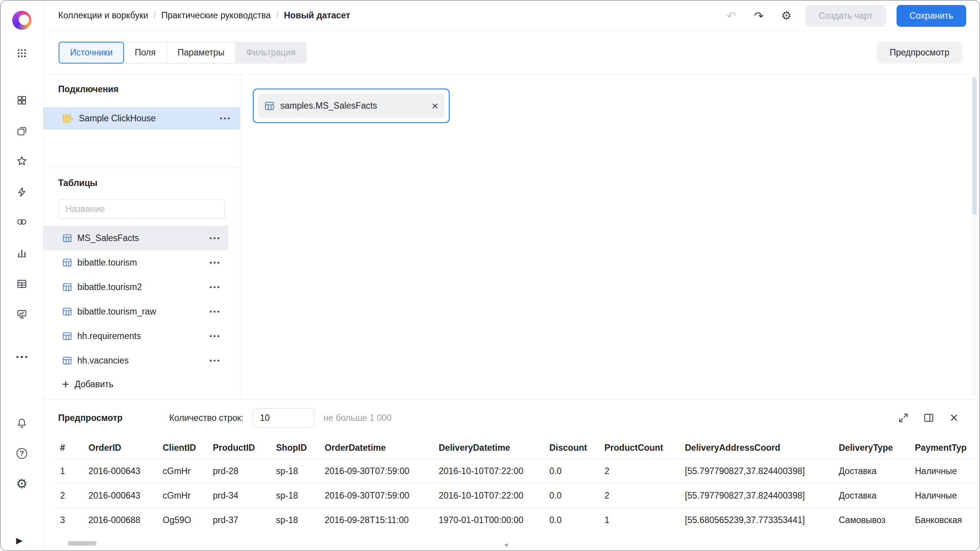 The image size is (980, 551). Describe the element at coordinates (22, 131) in the screenshot. I see `collections-icon` at that location.